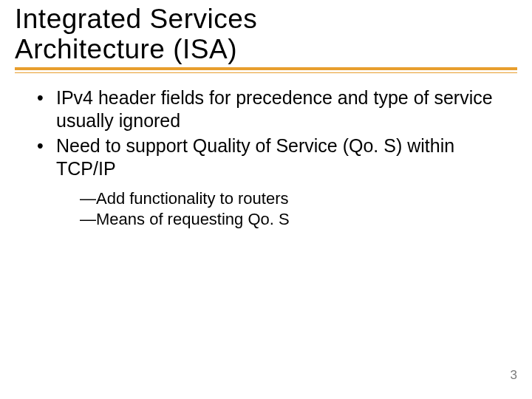 This screenshot has height=399, width=532. What do you see at coordinates (275, 109) in the screenshot?
I see `bullet-item: IPv4 header fields for precedence and ty…` at bounding box center [275, 109].